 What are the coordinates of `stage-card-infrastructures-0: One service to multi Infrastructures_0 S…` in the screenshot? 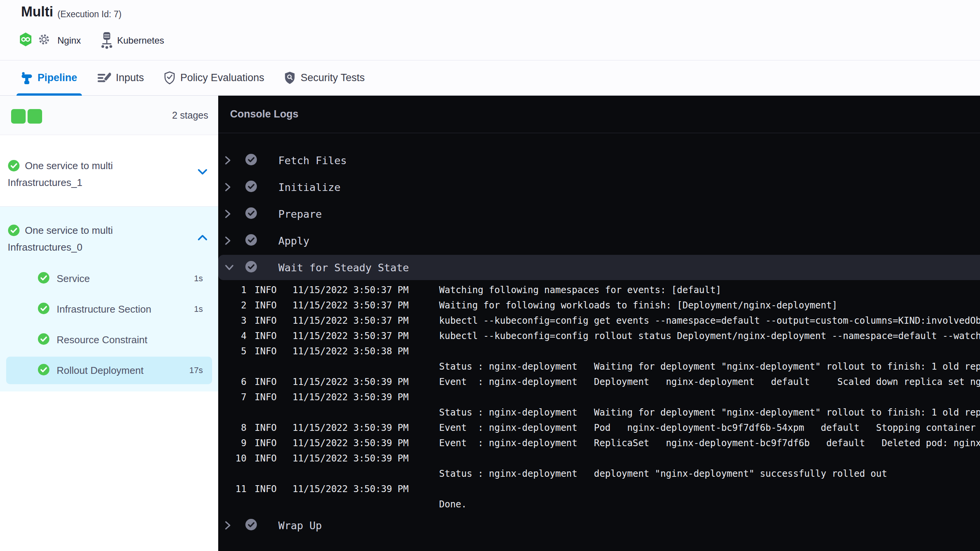 It's located at (109, 299).